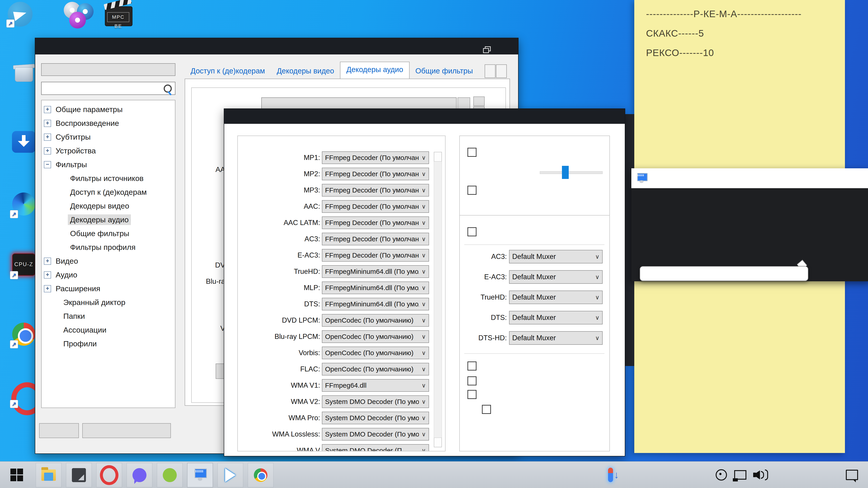 The height and width of the screenshot is (488, 868). What do you see at coordinates (305, 71) in the screenshot?
I see `settings-tab: Декодеры видео` at bounding box center [305, 71].